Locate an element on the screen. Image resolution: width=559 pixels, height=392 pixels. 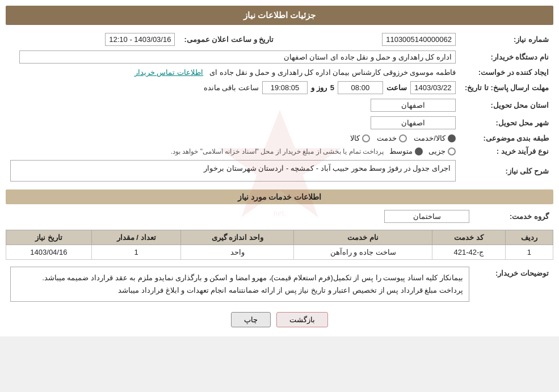
buyer-note-table: توضیحات خریدار: بیمانکار کلیه اسناد پیوس… is located at coordinates (279, 284).